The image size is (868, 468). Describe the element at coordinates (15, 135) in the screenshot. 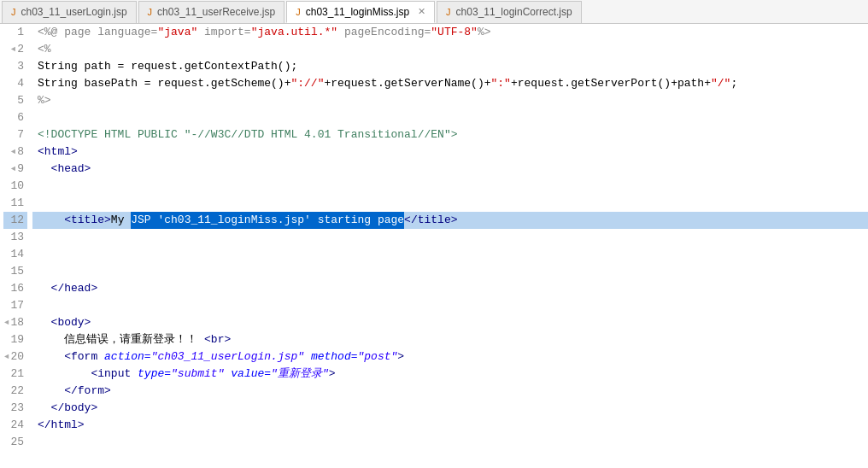

I see `ln-7: 7` at that location.